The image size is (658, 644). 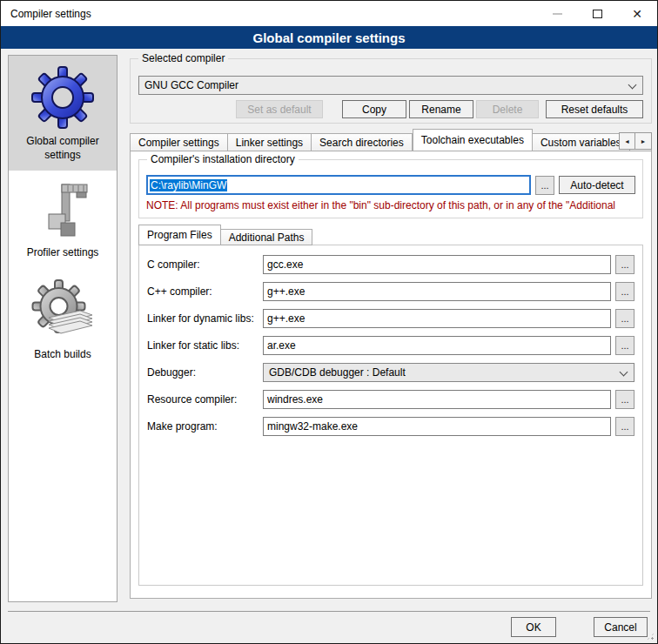 What do you see at coordinates (394, 205) in the screenshot?
I see `bin-subdirectory-note: NOTE: All programs must exist either in …` at bounding box center [394, 205].